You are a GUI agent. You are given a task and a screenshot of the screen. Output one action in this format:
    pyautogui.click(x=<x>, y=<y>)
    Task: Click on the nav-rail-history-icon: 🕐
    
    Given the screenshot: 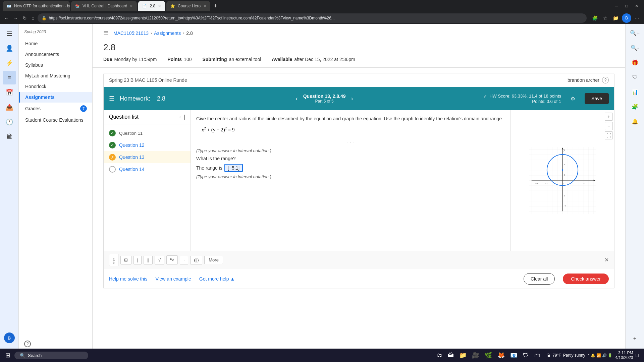 What is the action you would take?
    pyautogui.click(x=9, y=122)
    